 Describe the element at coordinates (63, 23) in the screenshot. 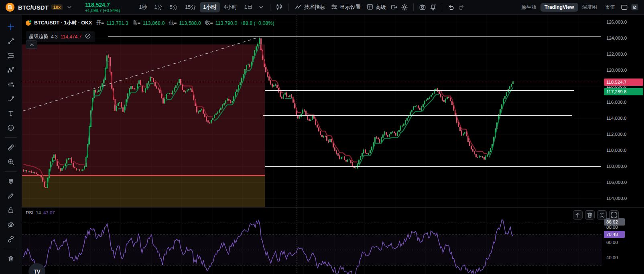

I see `legend-title: BTC/USDT · 1小时 · OKX` at that location.